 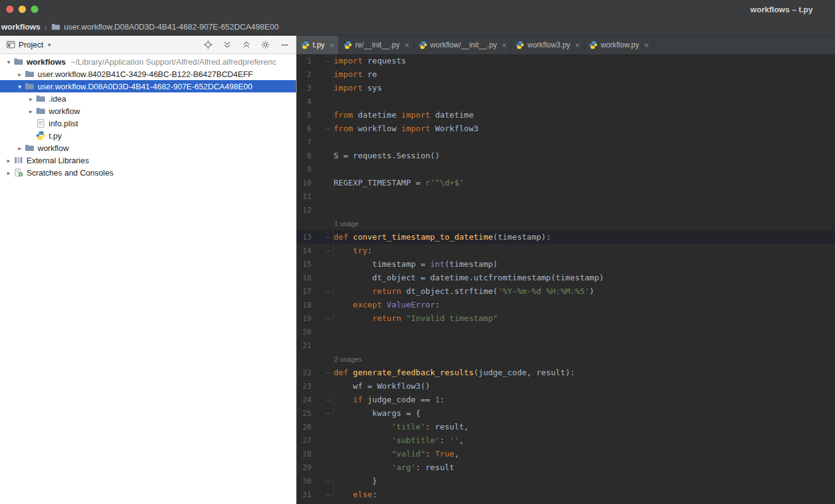 I want to click on tree-item: info.plist, so click(x=148, y=123).